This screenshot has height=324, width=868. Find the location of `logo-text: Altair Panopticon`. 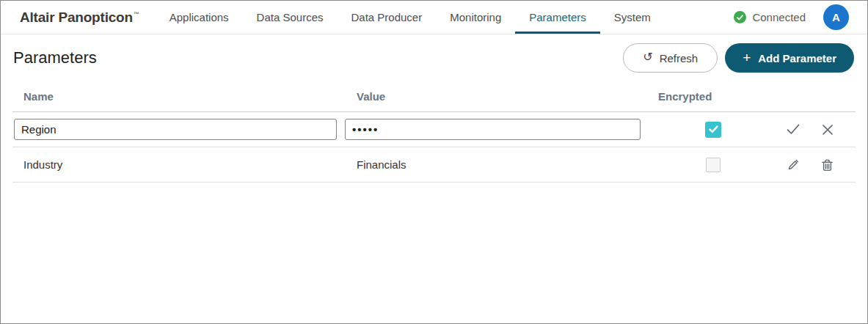

logo-text: Altair Panopticon is located at coordinates (76, 18).